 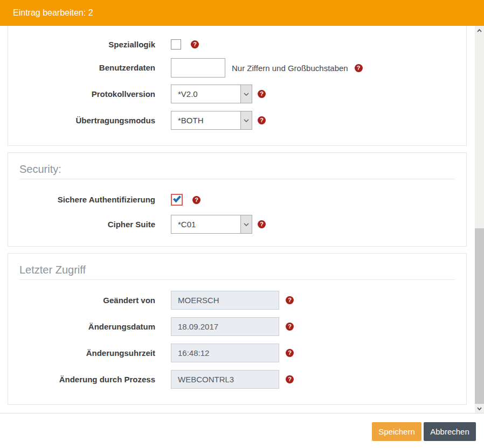 I want to click on dialog-header: Eintrag bearbeiten: 2, so click(x=242, y=13).